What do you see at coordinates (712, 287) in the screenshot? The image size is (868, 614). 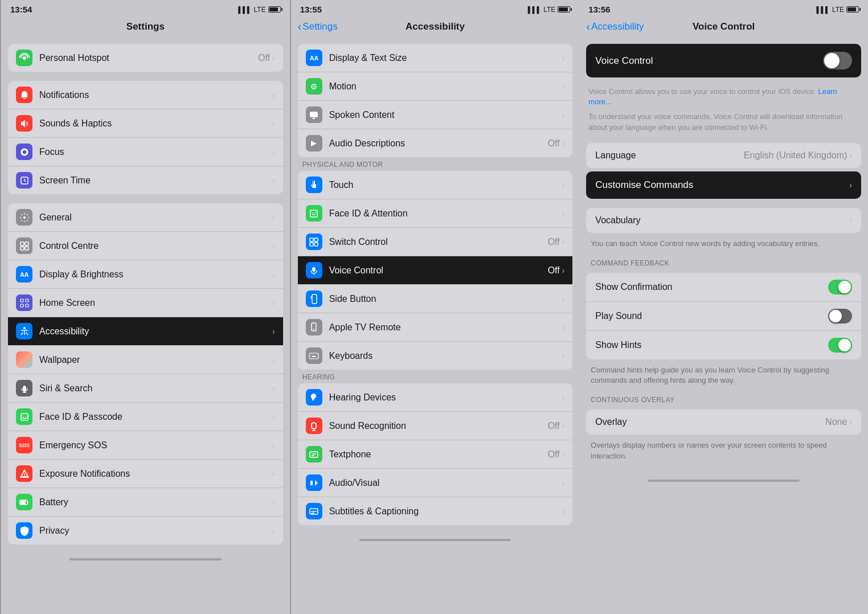 I see `vc-show-confirmation-label: Show Confirmation` at bounding box center [712, 287].